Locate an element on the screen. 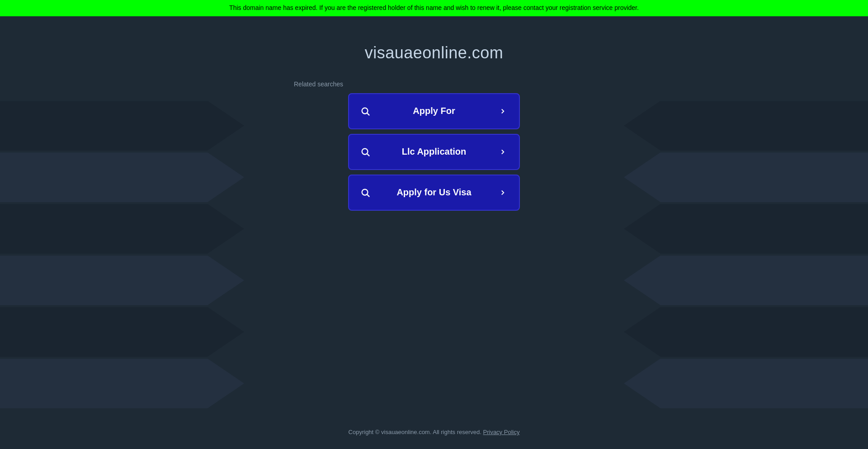  llc-application-label: Llc Application is located at coordinates (434, 152).